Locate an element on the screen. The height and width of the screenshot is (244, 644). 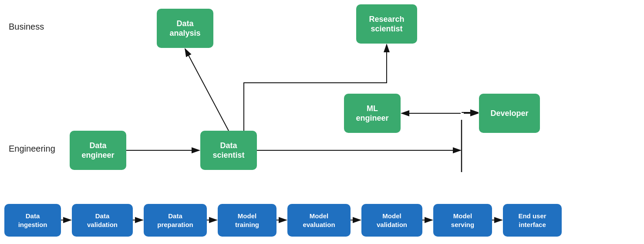
ml-engineer-box: MLengineer is located at coordinates (372, 113).